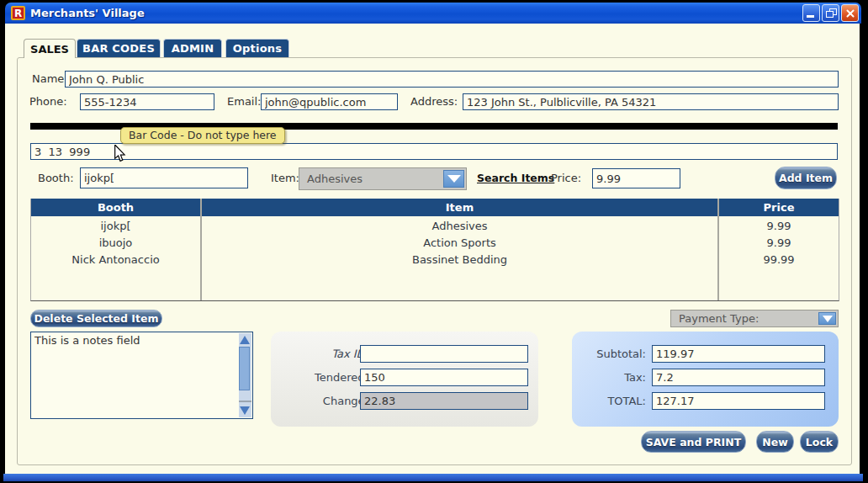 The image size is (868, 483). What do you see at coordinates (141, 375) in the screenshot?
I see `notes-field: This is a notes field` at bounding box center [141, 375].